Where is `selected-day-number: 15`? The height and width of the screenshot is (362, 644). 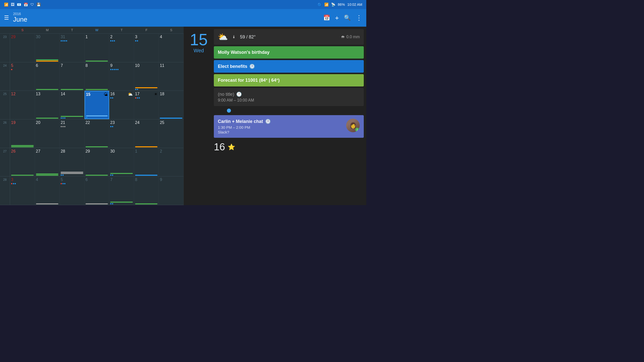
selected-day-number: 15 is located at coordinates (199, 40).